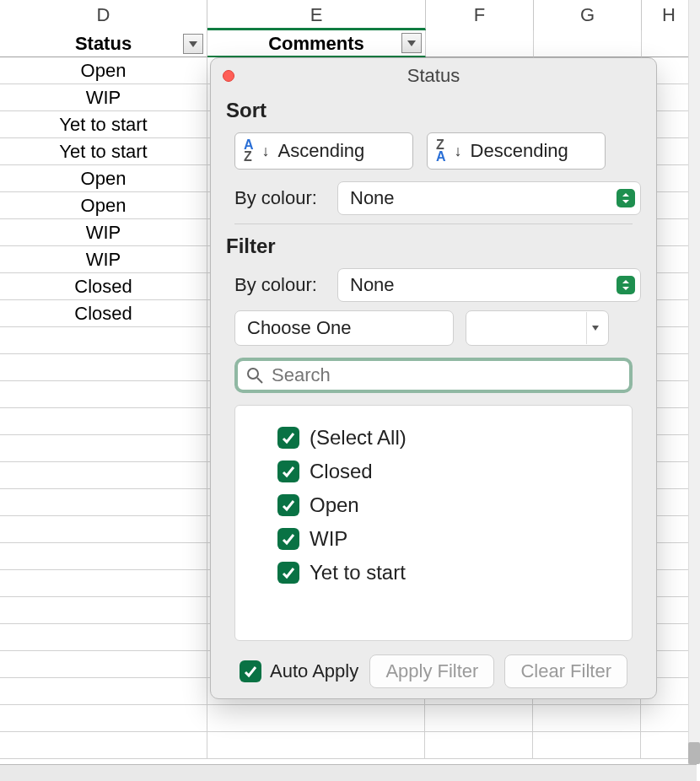  I want to click on filter-item-wip: WIP, so click(448, 539).